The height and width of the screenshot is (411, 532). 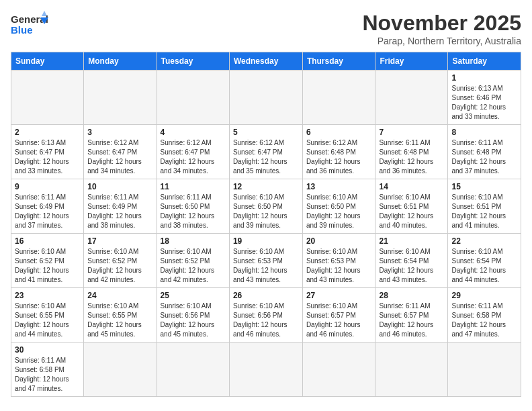 What do you see at coordinates (47, 295) in the screenshot?
I see `day-number: 23` at bounding box center [47, 295].